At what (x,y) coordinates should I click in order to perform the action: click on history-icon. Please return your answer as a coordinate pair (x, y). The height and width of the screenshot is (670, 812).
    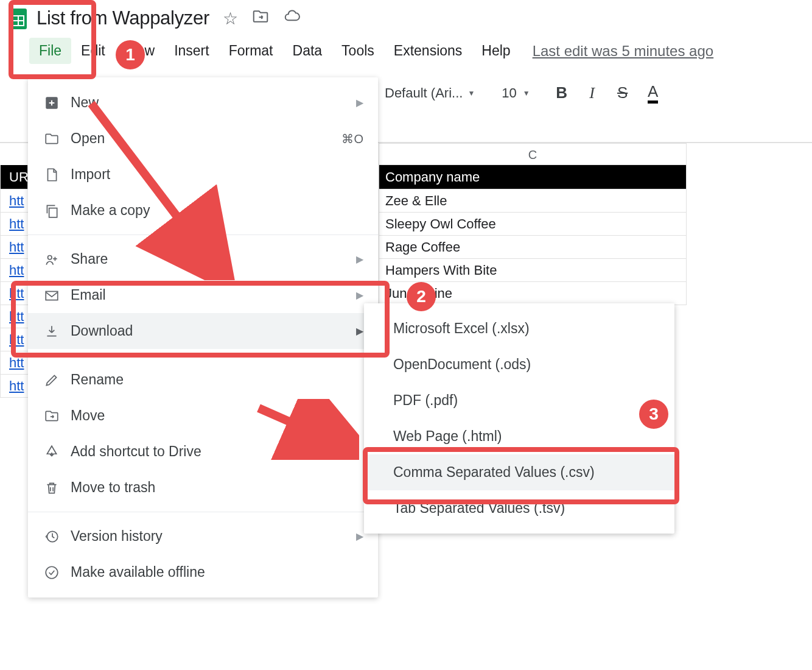
    Looking at the image, I should click on (52, 537).